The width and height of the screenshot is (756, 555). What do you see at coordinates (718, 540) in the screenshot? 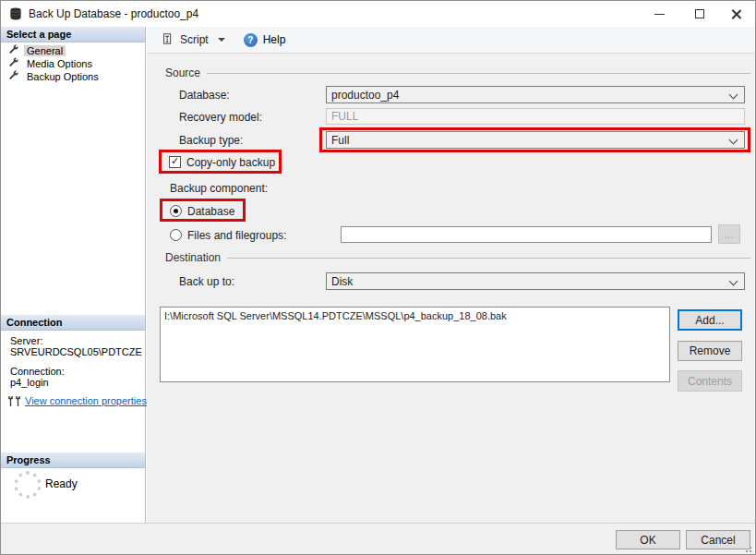
I see `cancel-button-label: Cancel` at bounding box center [718, 540].